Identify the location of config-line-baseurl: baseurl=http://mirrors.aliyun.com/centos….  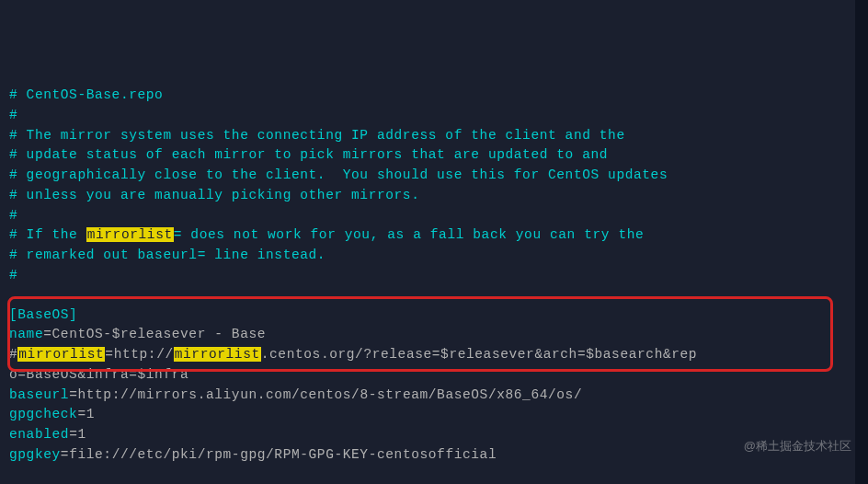
(434, 396).